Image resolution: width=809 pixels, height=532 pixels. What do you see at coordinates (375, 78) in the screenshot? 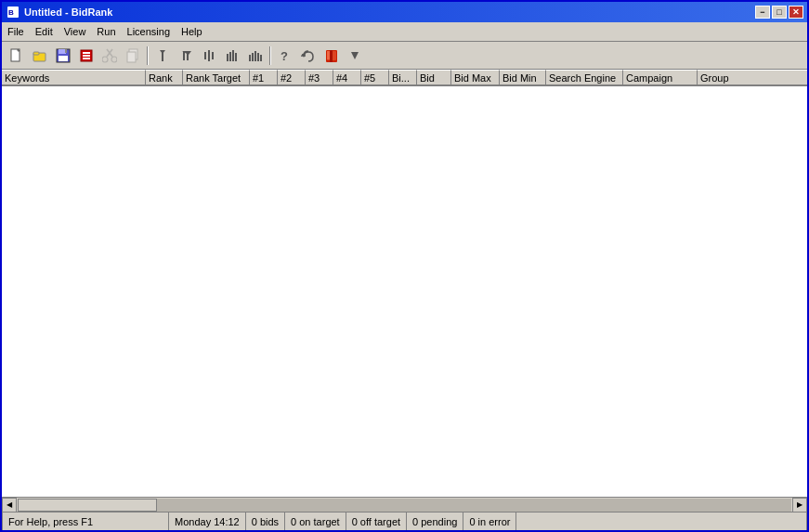
I see `col-5: #5` at bounding box center [375, 78].